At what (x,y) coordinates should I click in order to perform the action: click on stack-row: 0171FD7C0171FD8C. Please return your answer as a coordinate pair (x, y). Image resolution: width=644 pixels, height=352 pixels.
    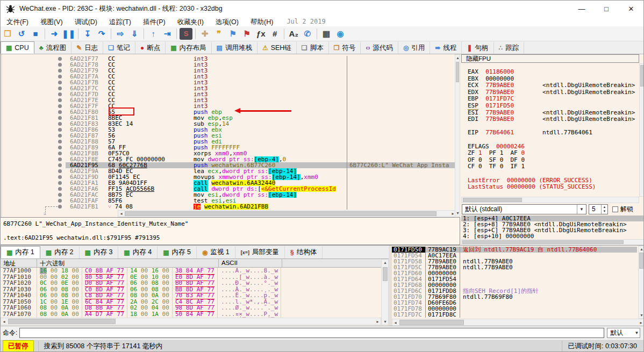
    Looking at the image, I should click on (514, 315).